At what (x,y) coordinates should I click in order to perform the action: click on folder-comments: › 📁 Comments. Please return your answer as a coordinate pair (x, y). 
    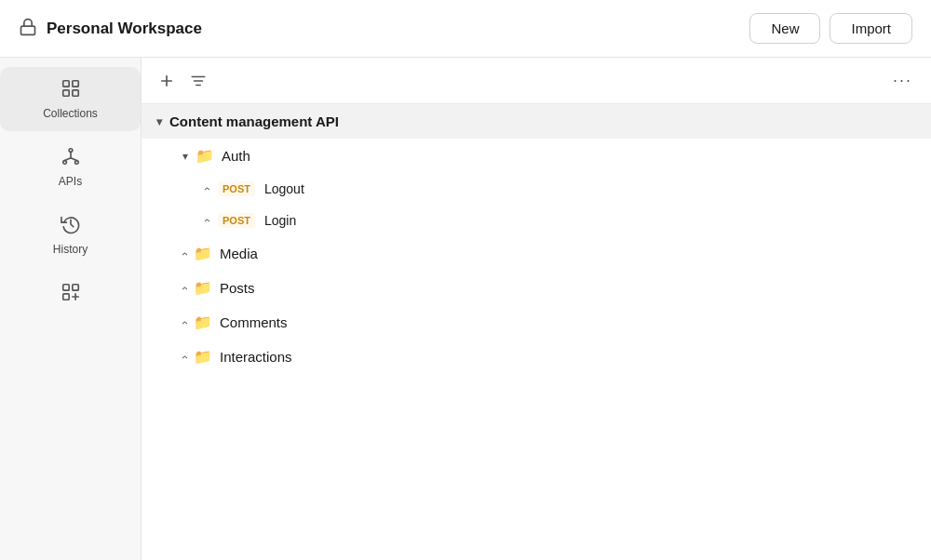
    Looking at the image, I should click on (536, 322).